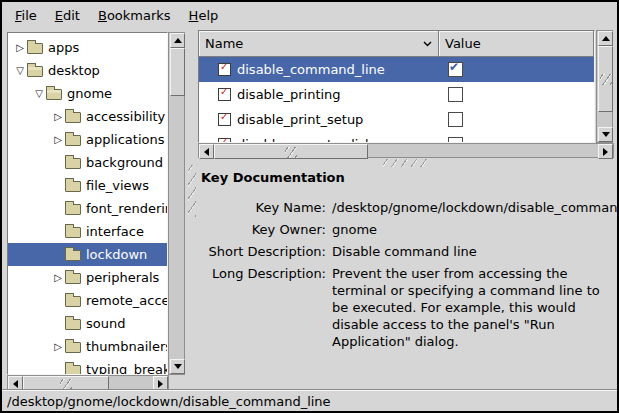  What do you see at coordinates (319, 44) in the screenshot?
I see `column-header-name: Name` at bounding box center [319, 44].